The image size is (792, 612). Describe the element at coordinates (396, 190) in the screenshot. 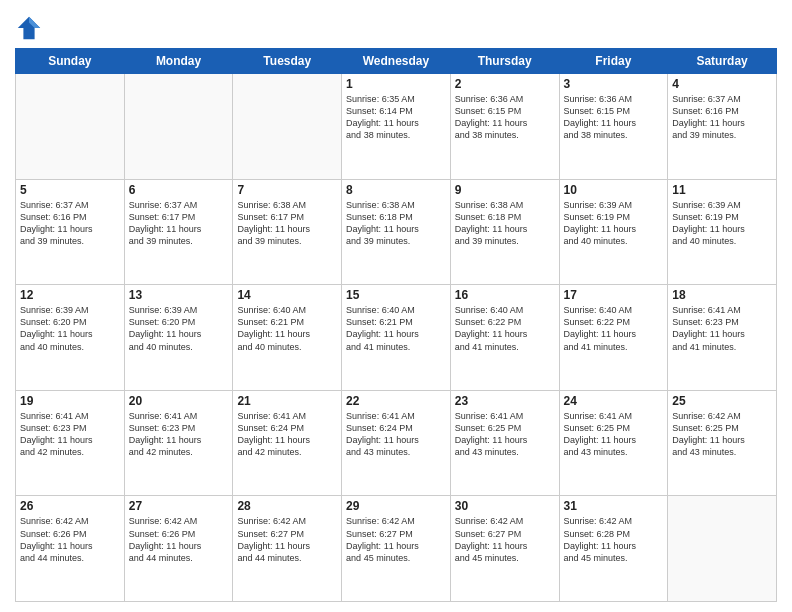

I see `day-number: 8` at that location.